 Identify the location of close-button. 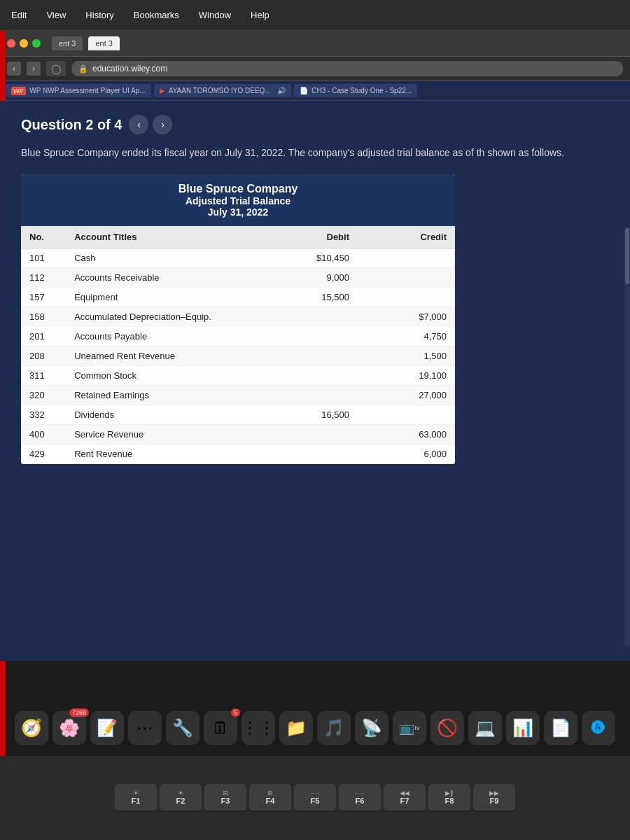
(11, 43).